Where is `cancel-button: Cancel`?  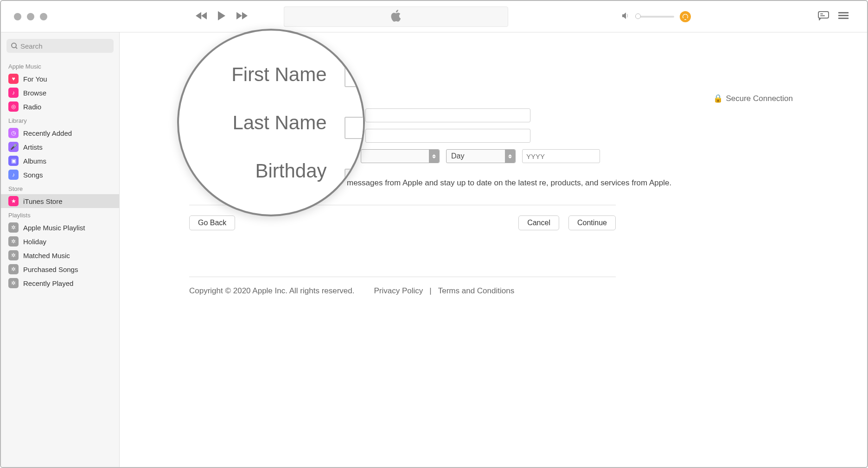
cancel-button: Cancel is located at coordinates (539, 223).